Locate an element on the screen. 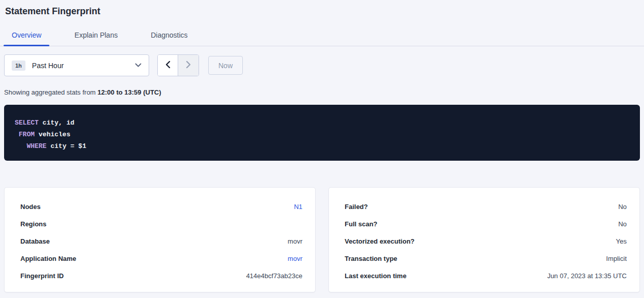 Image resolution: width=644 pixels, height=298 pixels. card-row: Regions is located at coordinates (161, 224).